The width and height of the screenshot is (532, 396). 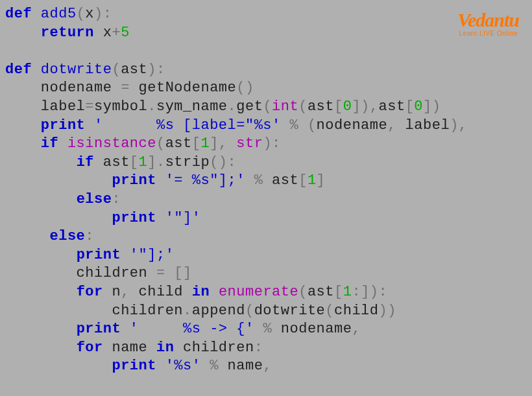 What do you see at coordinates (266, 181) in the screenshot?
I see `code-line: print '= %s"];' % ast[1]` at bounding box center [266, 181].